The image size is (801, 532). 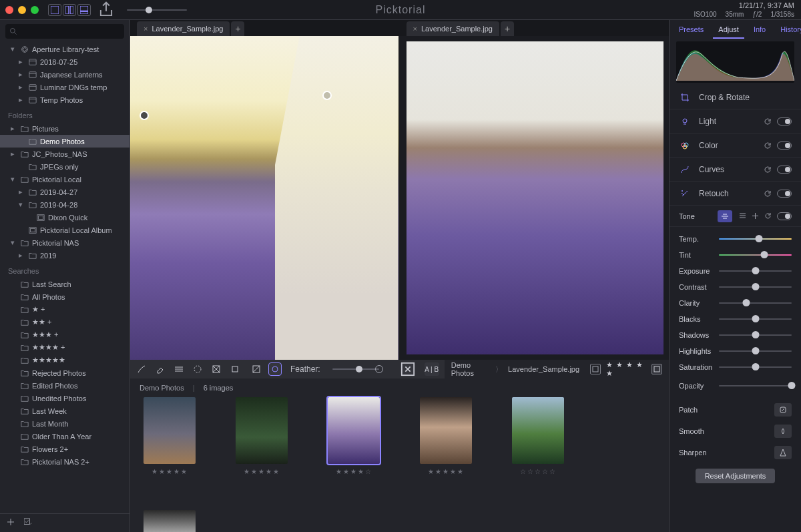 I want to click on tree-item: ▸Temp Photos, so click(x=65, y=100).